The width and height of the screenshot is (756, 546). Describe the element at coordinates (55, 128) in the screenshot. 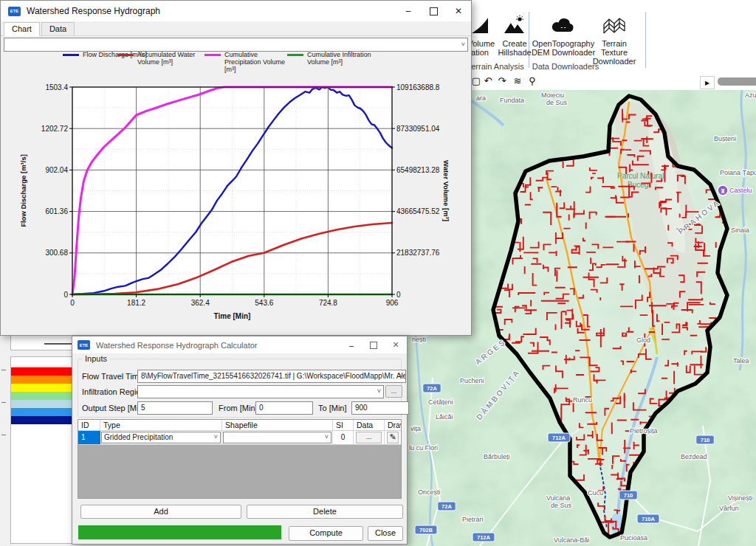

I see `svg-text: 1202.72` at that location.